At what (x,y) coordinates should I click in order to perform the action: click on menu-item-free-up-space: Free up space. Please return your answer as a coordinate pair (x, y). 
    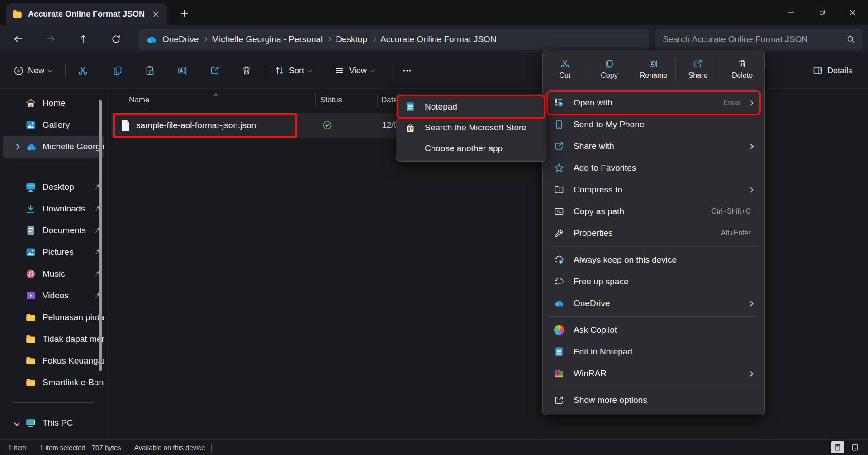
    Looking at the image, I should click on (654, 282).